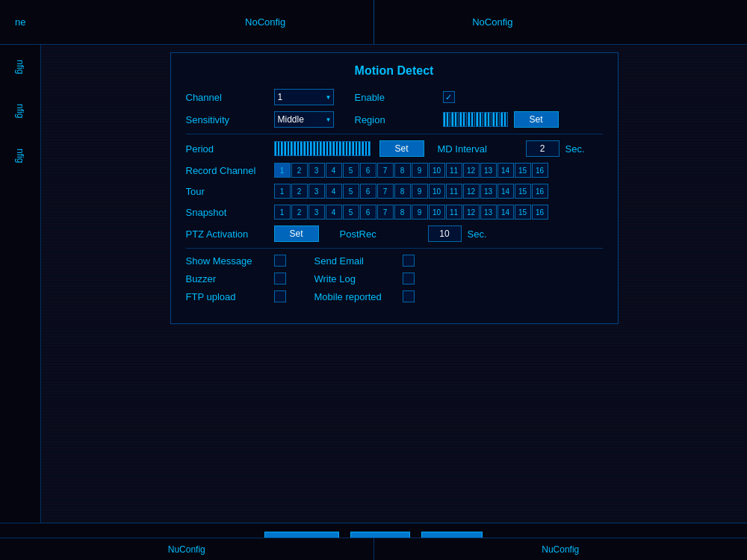 The height and width of the screenshot is (560, 747). What do you see at coordinates (385, 191) in the screenshot?
I see `tour-btn-7: 7` at bounding box center [385, 191].